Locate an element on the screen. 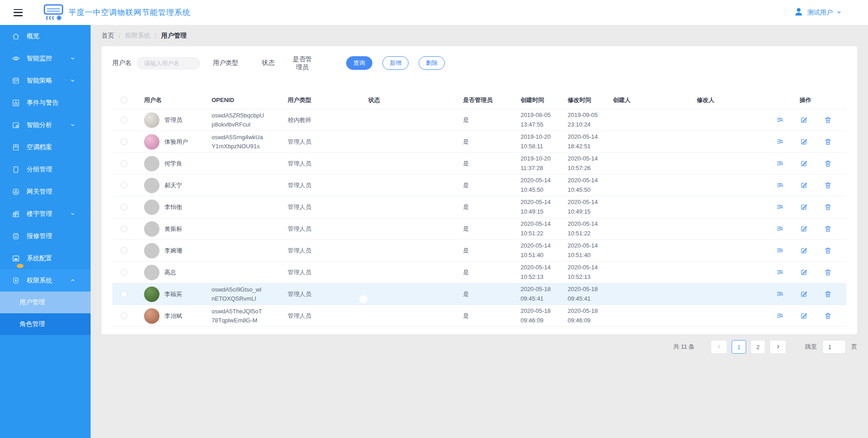  next-page-button is located at coordinates (778, 347).